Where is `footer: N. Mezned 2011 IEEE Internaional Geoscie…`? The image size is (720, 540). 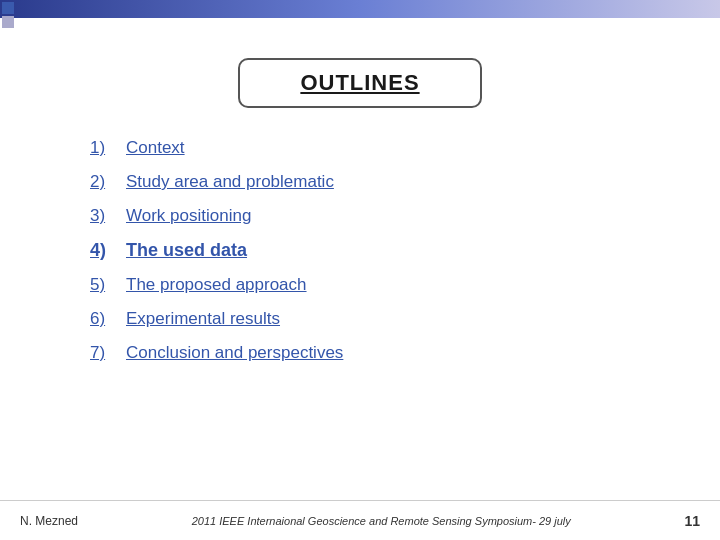 footer: N. Mezned 2011 IEEE Internaional Geoscie… is located at coordinates (360, 520).